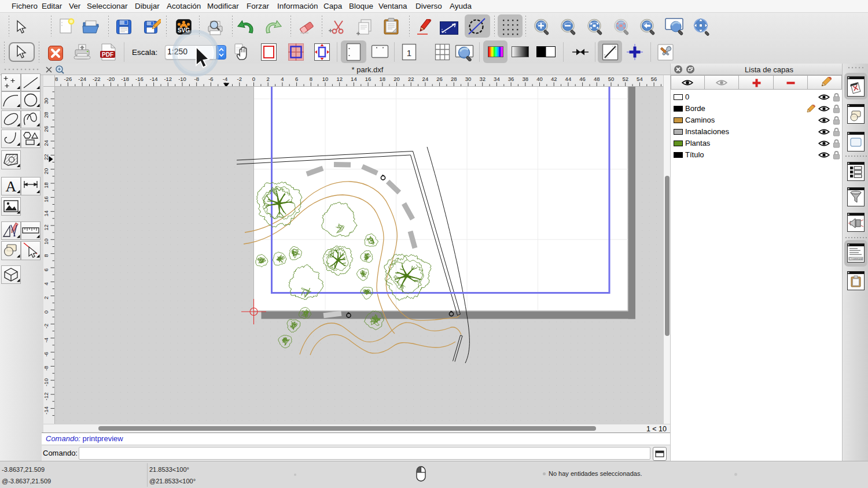 The width and height of the screenshot is (868, 488). What do you see at coordinates (46, 382) in the screenshot?
I see `svg-text: -10` at bounding box center [46, 382].